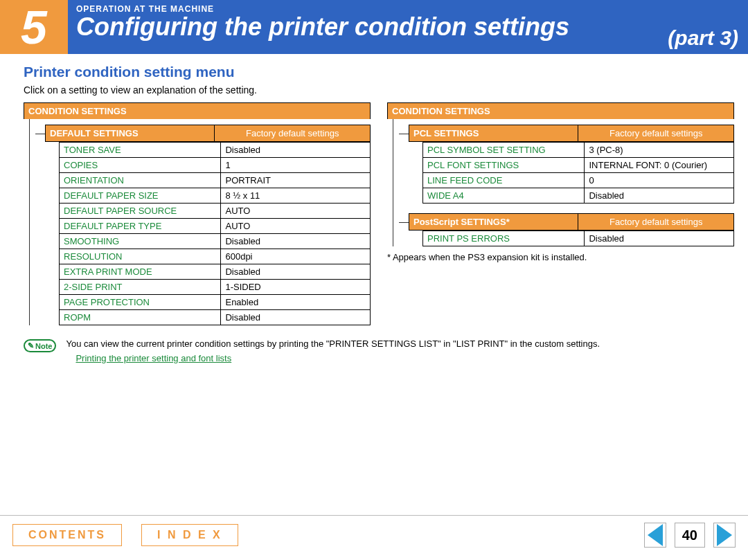 This screenshot has height=560, width=748. I want to click on setting-value: INTERNAL FONT: 0 (Courier), so click(659, 165).